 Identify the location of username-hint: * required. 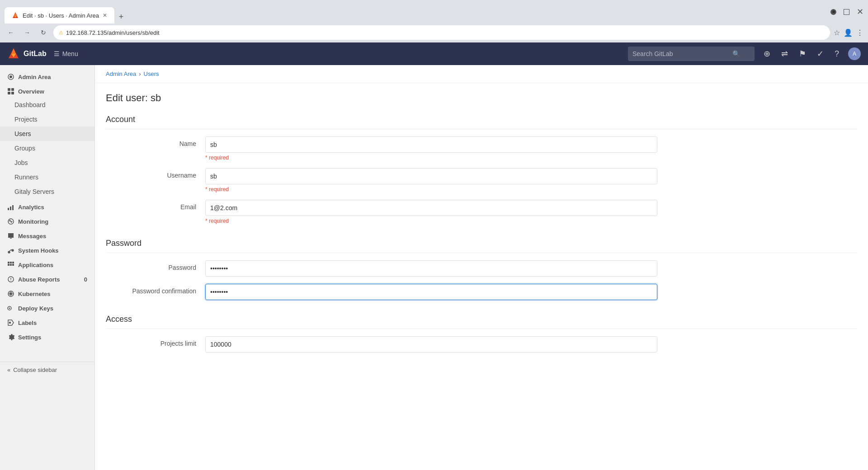
(431, 189).